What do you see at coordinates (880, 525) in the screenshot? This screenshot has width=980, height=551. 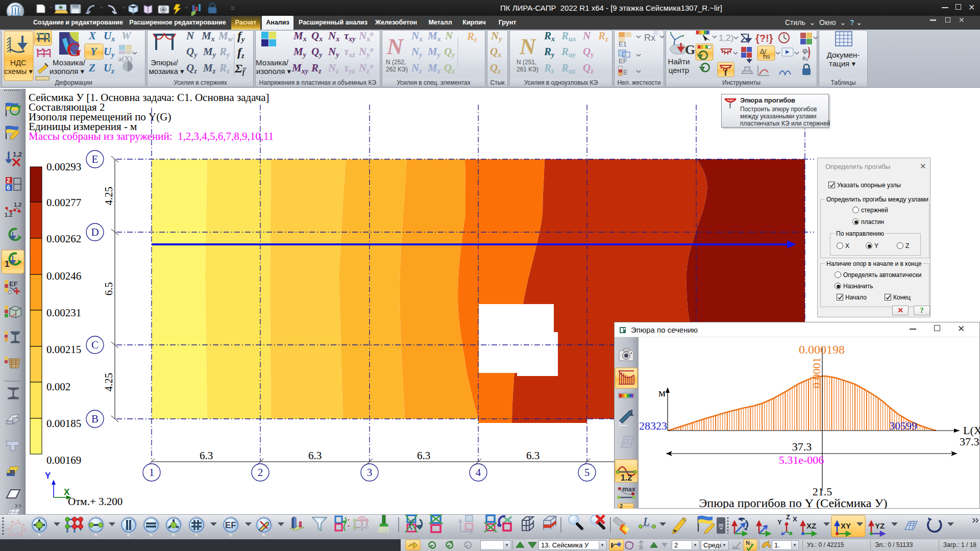 I see `svg-text: YZ` at bounding box center [880, 525].